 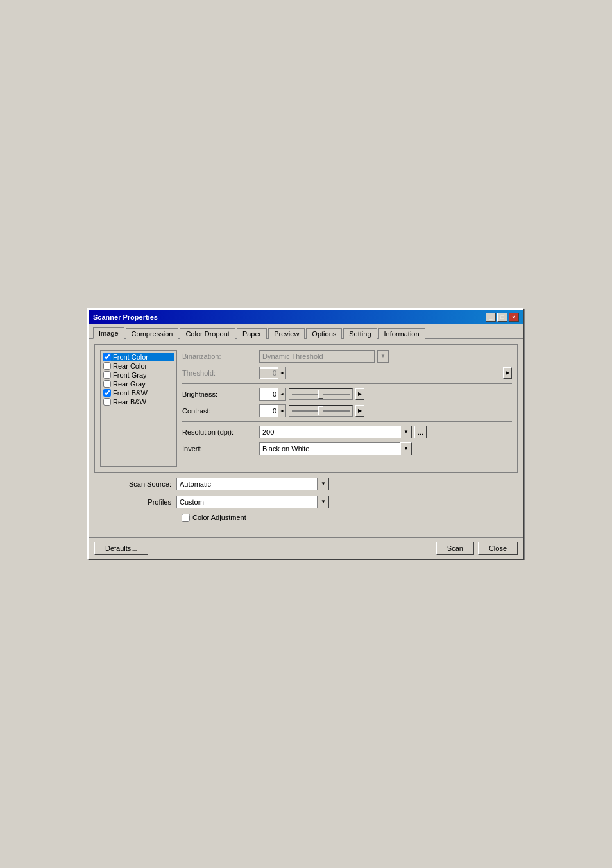 I want to click on tab-compression: Compression, so click(x=153, y=334).